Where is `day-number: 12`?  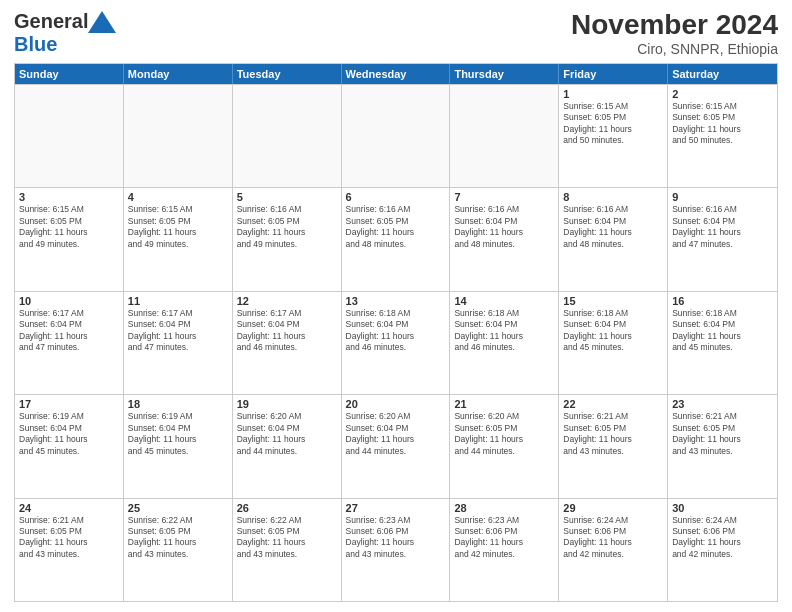 day-number: 12 is located at coordinates (287, 301).